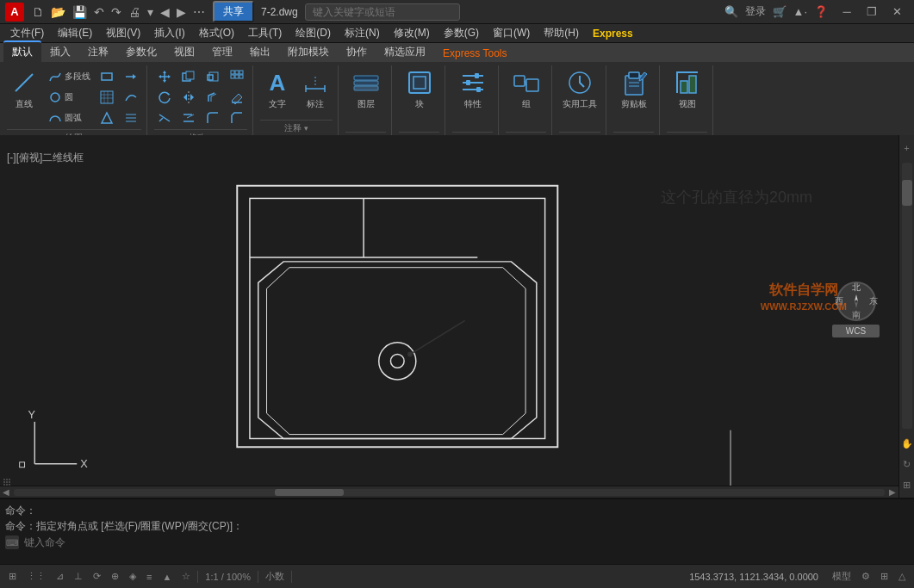 Image resolution: width=914 pixels, height=588 pixels. Describe the element at coordinates (866, 577) in the screenshot. I see `status-settings: ⚙` at that location.